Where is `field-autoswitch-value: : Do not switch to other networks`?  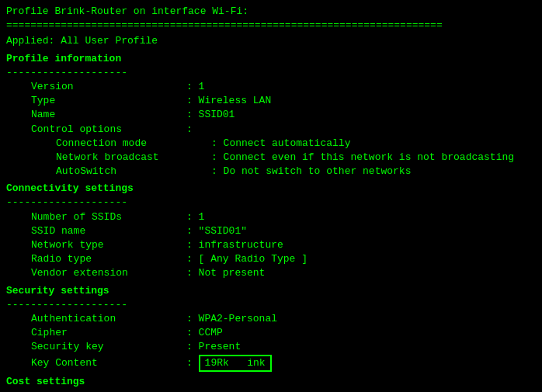
field-autoswitch-value: : Do not switch to other networks is located at coordinates (311, 172).